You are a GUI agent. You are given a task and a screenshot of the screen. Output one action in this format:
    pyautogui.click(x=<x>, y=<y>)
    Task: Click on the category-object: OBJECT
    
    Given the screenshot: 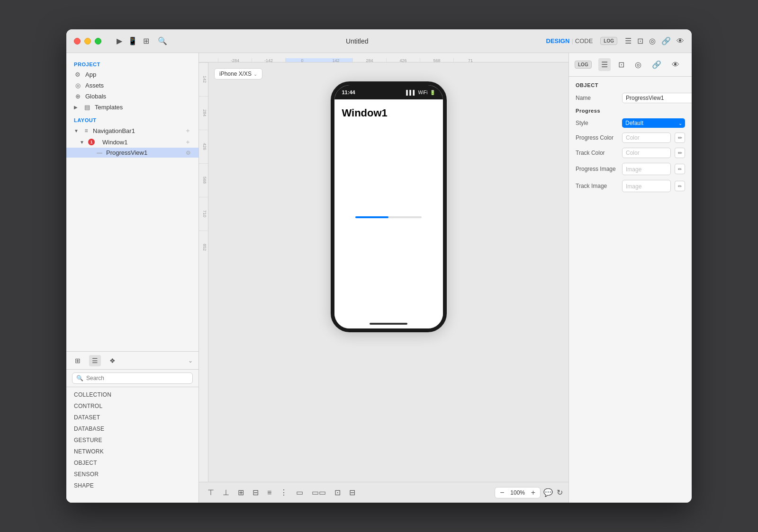 What is the action you would take?
    pyautogui.click(x=133, y=463)
    